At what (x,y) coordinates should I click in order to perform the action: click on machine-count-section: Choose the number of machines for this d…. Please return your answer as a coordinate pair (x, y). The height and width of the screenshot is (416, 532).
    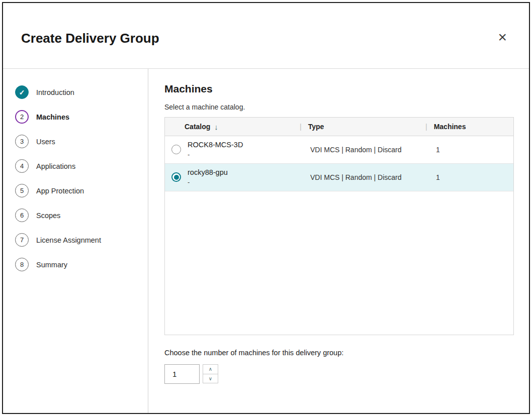
    Looking at the image, I should click on (339, 366).